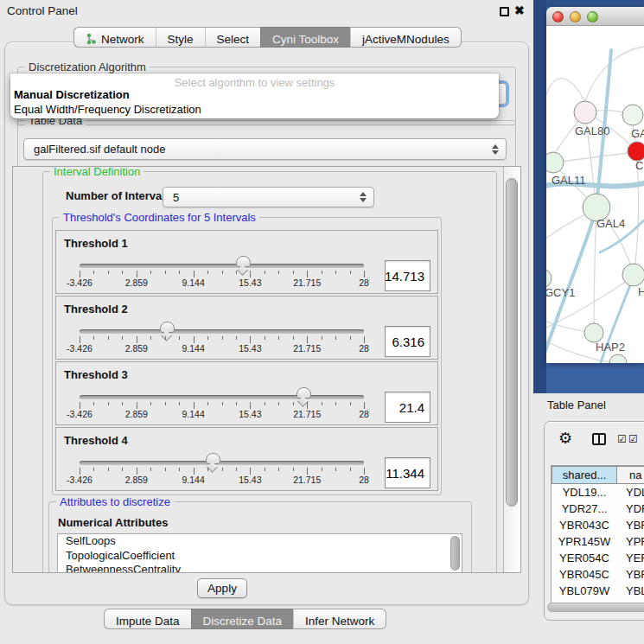  I want to click on threshold-panel: Threshold 1-3.4262.8599.14415.4321.71528…, so click(247, 262).